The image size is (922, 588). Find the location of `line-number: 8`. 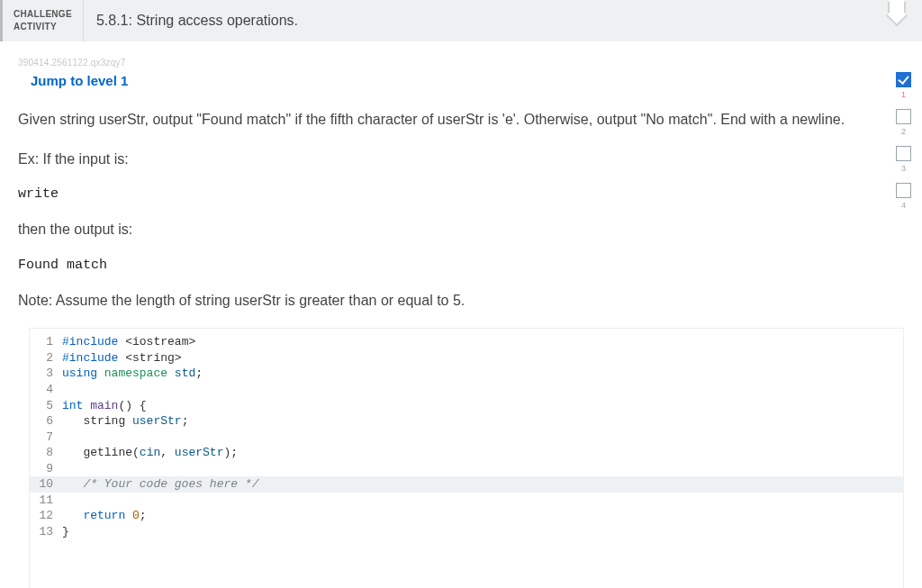

line-number: 8 is located at coordinates (46, 453).